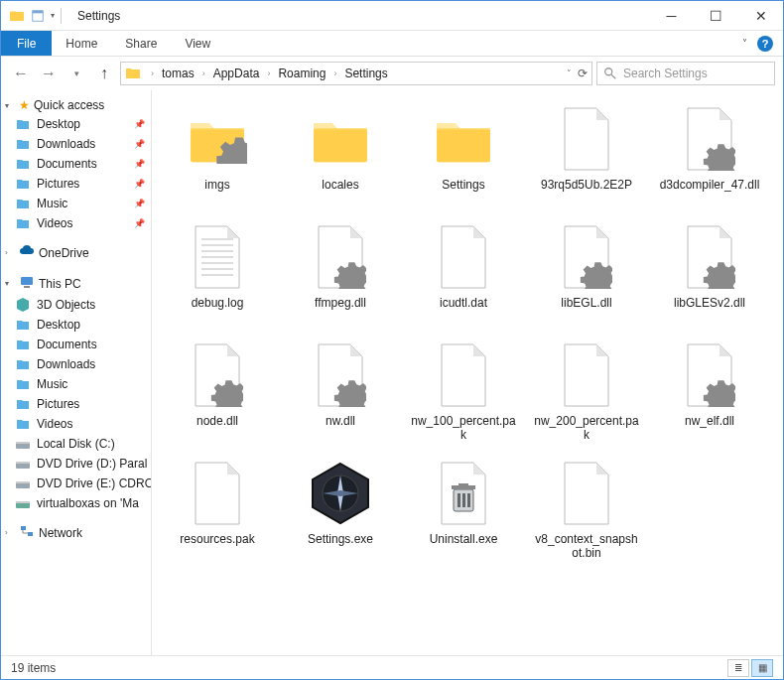 This screenshot has height=680, width=784. What do you see at coordinates (583, 73) in the screenshot?
I see `refresh-icon: ⟳` at bounding box center [583, 73].